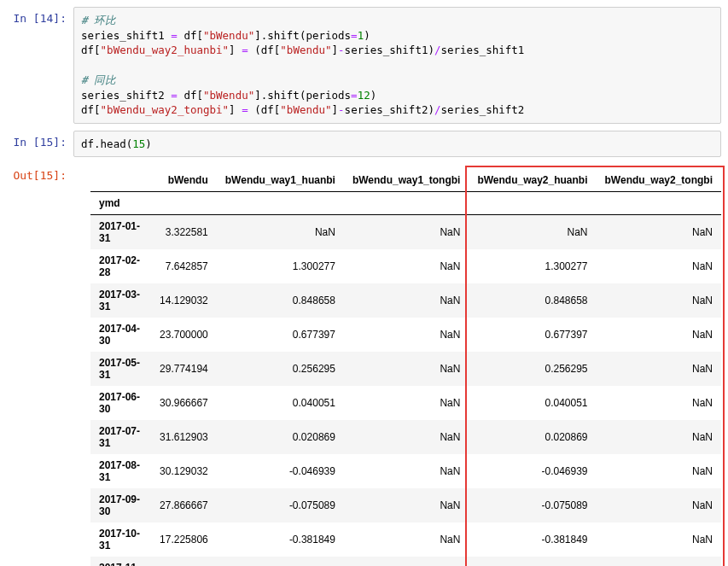 Image resolution: width=728 pixels, height=566 pixels. I want to click on row-index: 2017-02-28, so click(121, 266).